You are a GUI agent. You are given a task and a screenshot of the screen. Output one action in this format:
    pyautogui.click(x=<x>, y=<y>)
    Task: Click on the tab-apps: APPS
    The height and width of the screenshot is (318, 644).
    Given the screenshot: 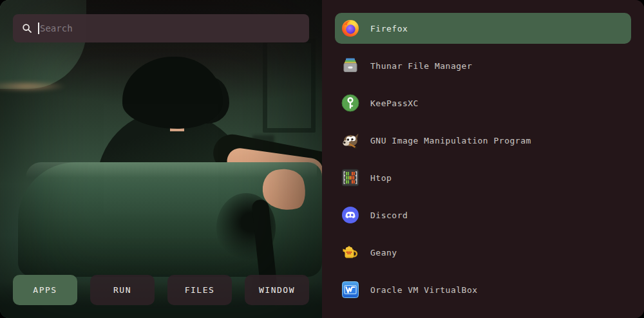 What is the action you would take?
    pyautogui.click(x=45, y=290)
    